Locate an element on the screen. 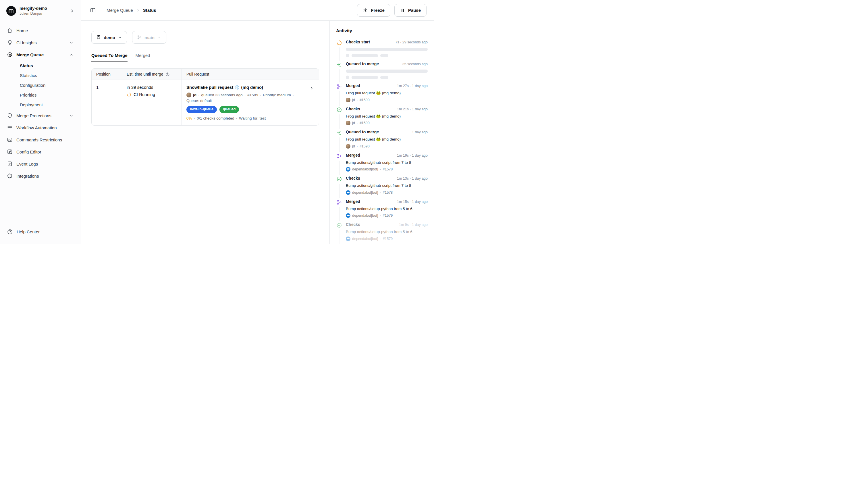 This screenshot has width=868, height=488. panel-left-icon is located at coordinates (93, 10).